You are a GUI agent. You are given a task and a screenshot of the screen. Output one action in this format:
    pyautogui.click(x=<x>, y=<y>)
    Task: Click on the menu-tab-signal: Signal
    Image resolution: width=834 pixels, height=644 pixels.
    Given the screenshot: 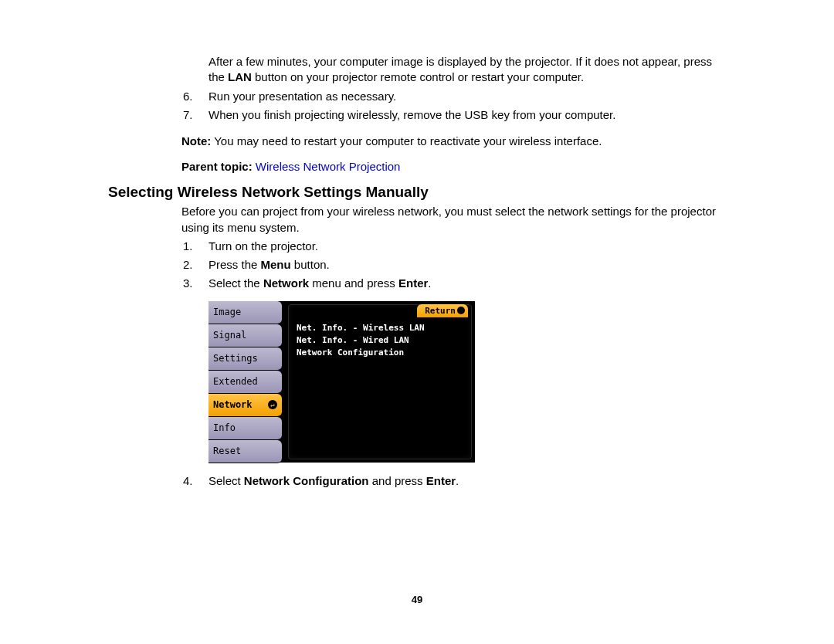 What is the action you would take?
    pyautogui.click(x=246, y=336)
    